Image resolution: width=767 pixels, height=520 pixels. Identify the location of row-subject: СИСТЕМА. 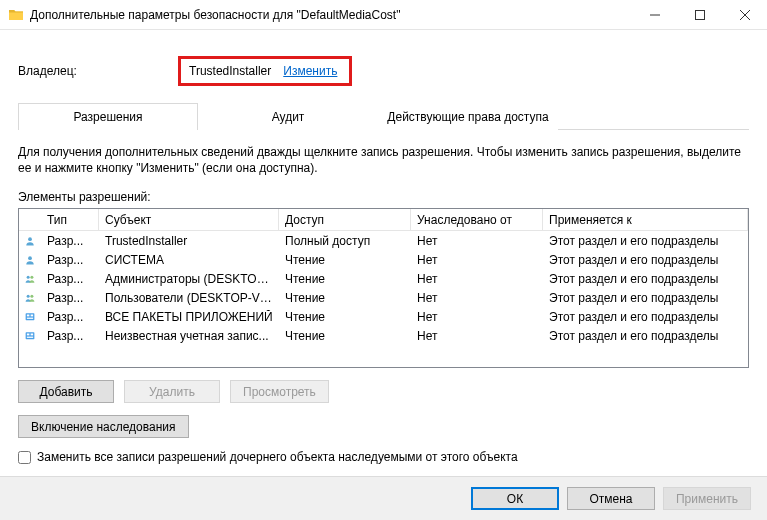
(189, 260).